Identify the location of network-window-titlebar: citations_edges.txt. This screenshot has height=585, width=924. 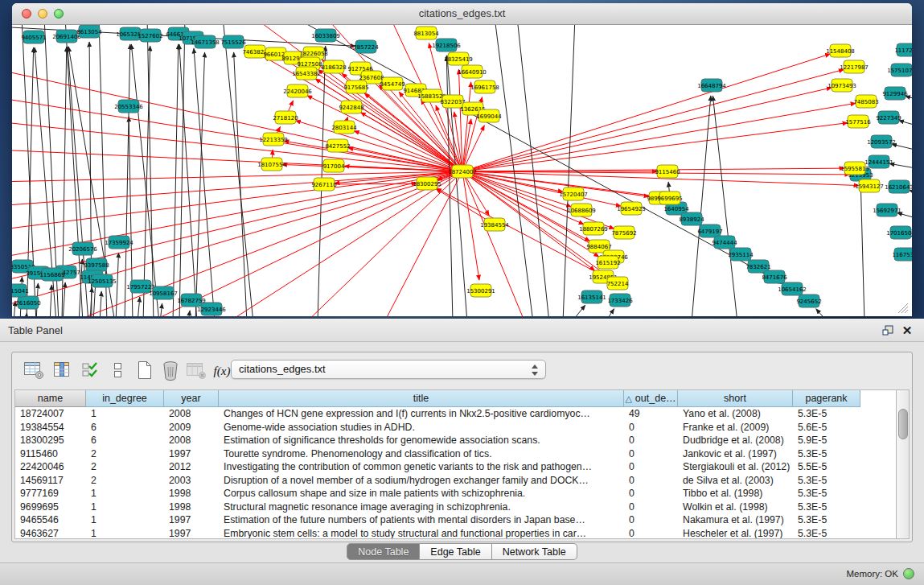
(462, 14).